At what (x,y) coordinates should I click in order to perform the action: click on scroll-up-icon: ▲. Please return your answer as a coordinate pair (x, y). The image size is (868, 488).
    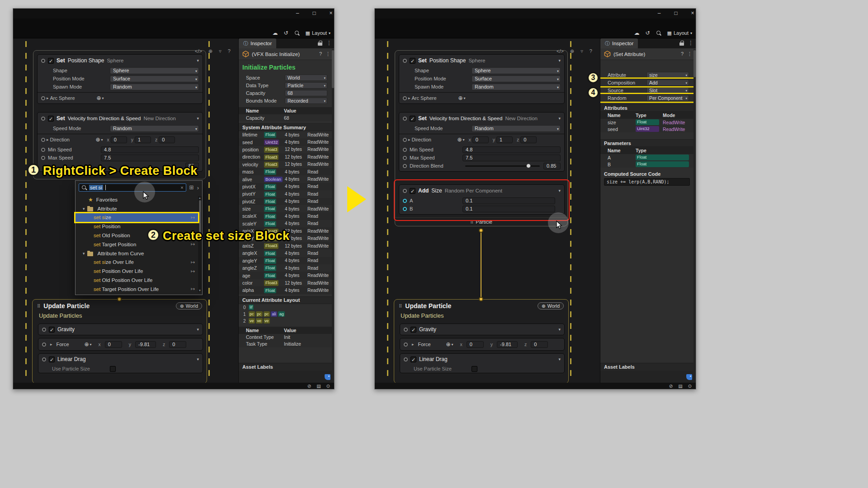
    Looking at the image, I should click on (200, 198).